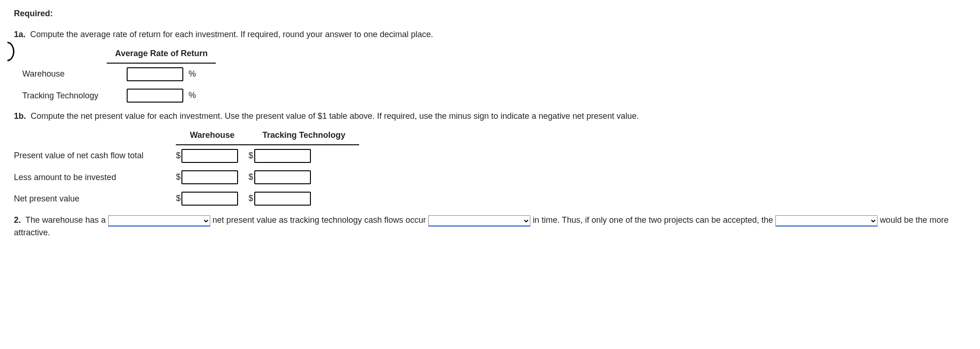 This screenshot has height=349, width=980. What do you see at coordinates (60, 74) in the screenshot?
I see `arr-row-label: Warehouse` at bounding box center [60, 74].